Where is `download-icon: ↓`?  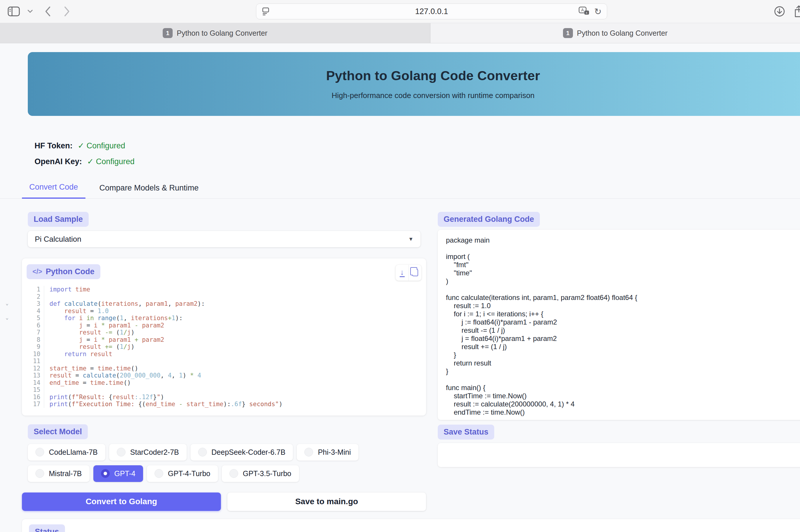 download-icon: ↓ is located at coordinates (402, 273).